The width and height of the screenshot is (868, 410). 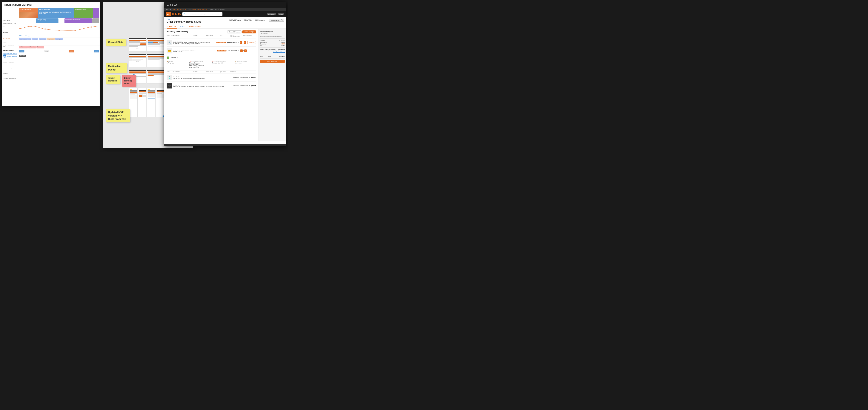 What do you see at coordinates (203, 78) in the screenshot?
I see `name-bleach: Clorox 121 oz. Regular Concentrate Liqui…` at bounding box center [203, 78].